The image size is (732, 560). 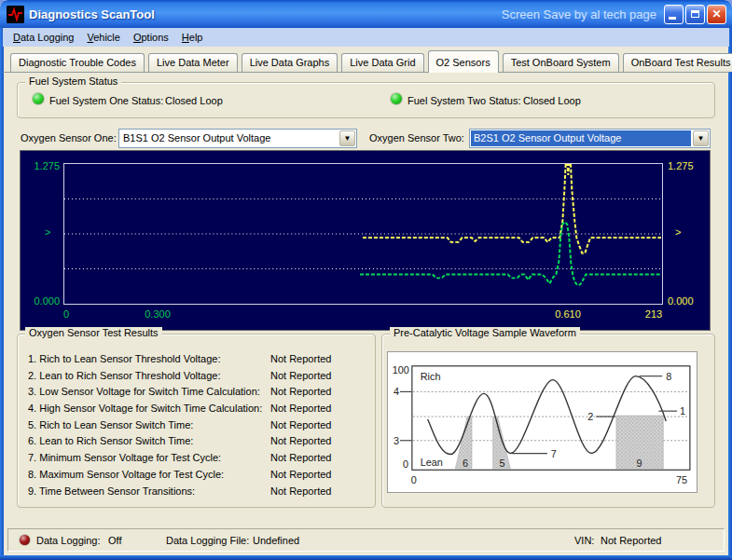 What do you see at coordinates (125, 359) in the screenshot?
I see `test-result-label: 1. Rich to Lean Sensor Threshold Voltage…` at bounding box center [125, 359].